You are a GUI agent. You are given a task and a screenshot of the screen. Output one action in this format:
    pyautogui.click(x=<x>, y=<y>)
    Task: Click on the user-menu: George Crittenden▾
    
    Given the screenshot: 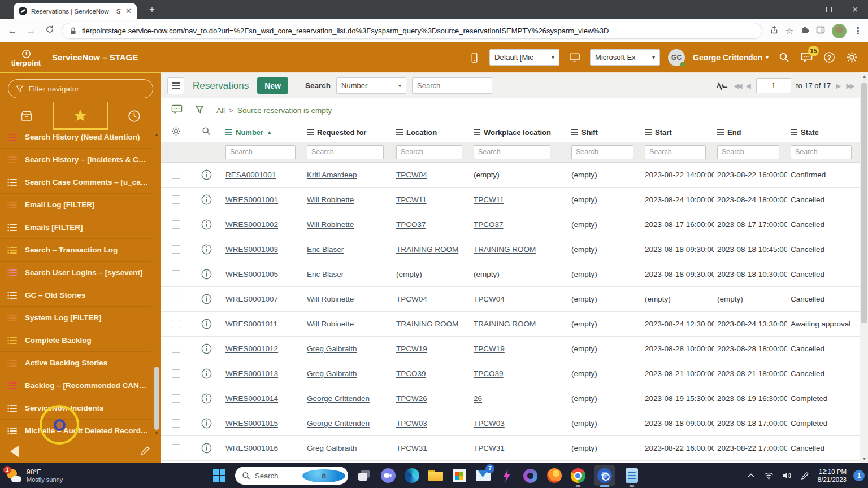 What is the action you would take?
    pyautogui.click(x=731, y=58)
    